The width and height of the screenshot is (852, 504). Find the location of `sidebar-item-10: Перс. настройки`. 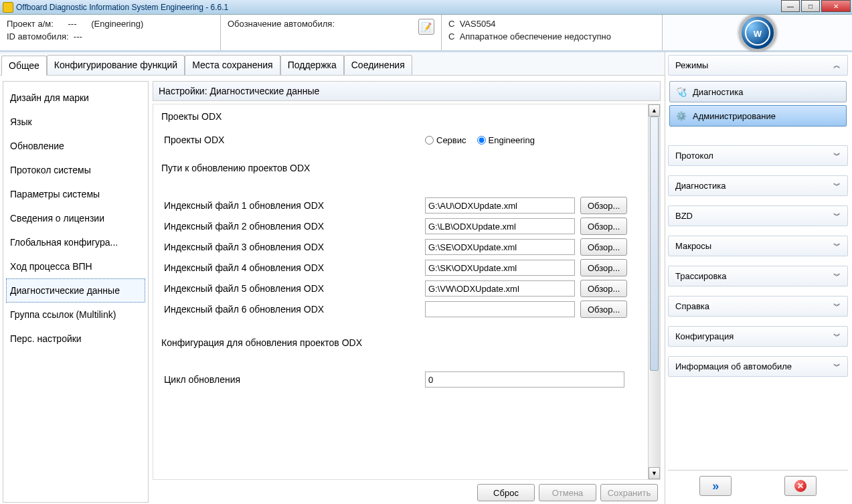

sidebar-item-10: Перс. настройки is located at coordinates (76, 339).